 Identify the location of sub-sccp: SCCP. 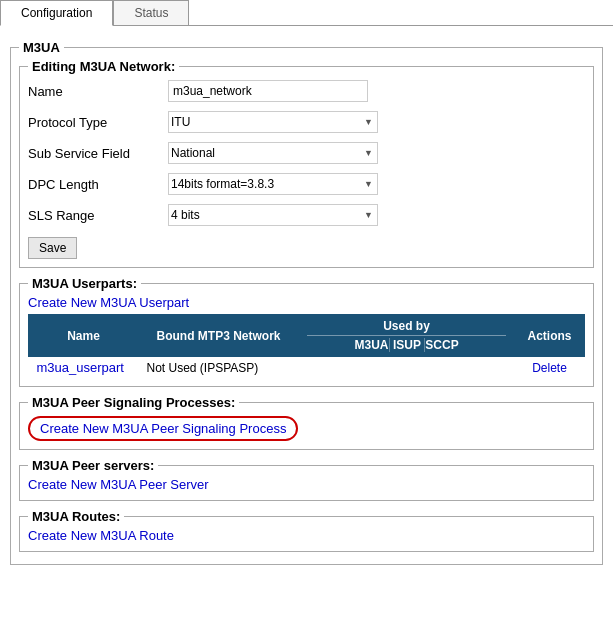
(442, 345).